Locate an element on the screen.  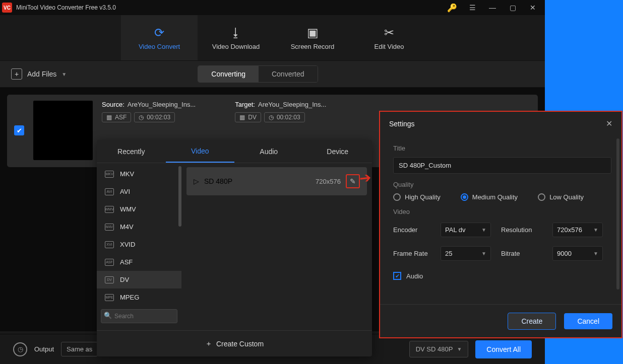
sidebar-item-asf: ASFASF is located at coordinates (139, 262).